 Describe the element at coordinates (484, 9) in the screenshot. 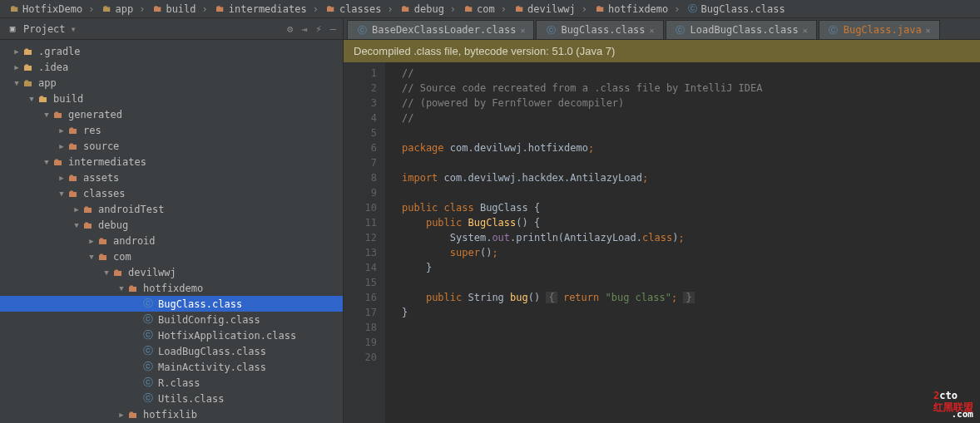

I see `breadcrumb-item: 🖿com` at that location.